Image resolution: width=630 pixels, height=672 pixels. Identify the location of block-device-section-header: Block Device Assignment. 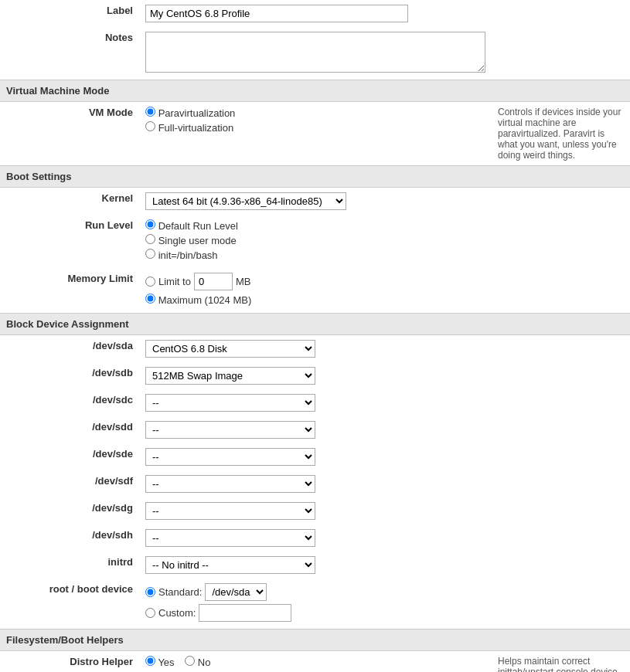
(315, 324).